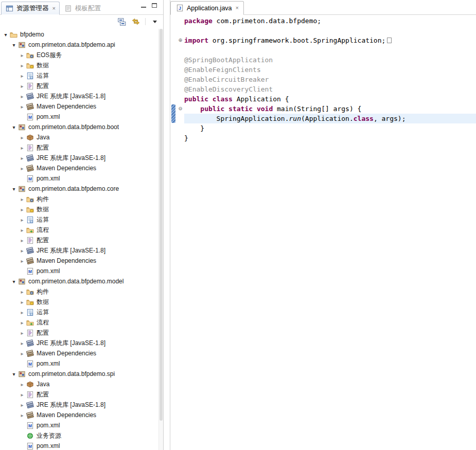  I want to click on view-menu-icon, so click(155, 22).